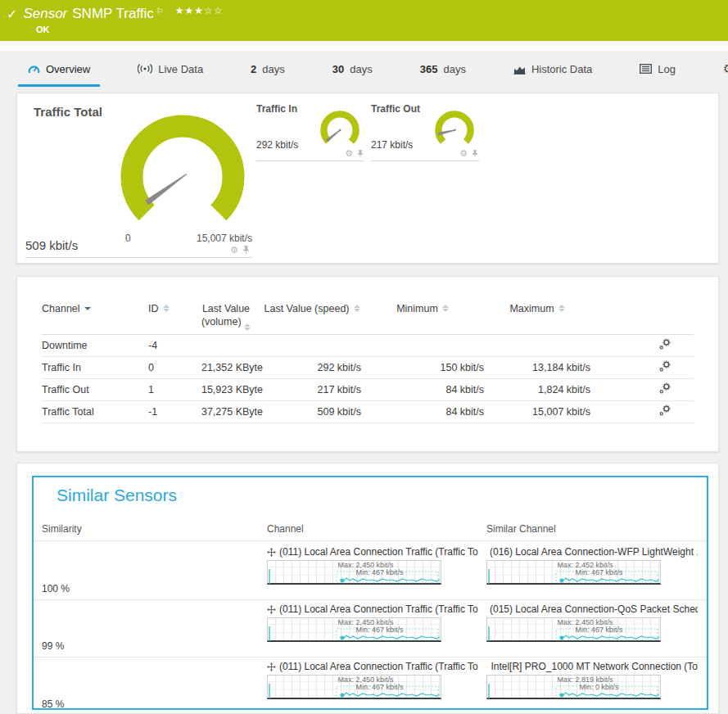 The width and height of the screenshot is (728, 714). I want to click on similar-channel-link: (015) Local Area Connection-QoS Packet S…, so click(592, 609).